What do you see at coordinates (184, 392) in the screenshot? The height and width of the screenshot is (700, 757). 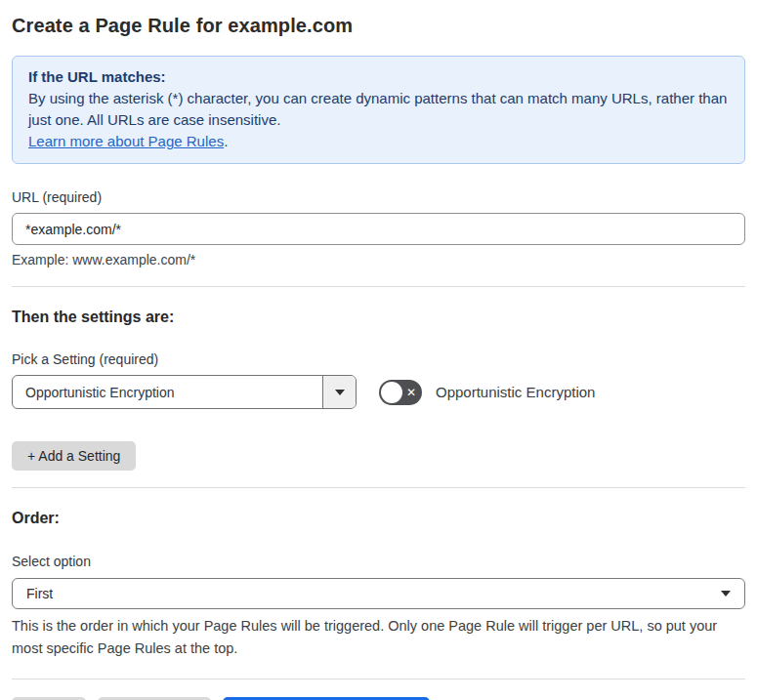 I see `setting-combobox: Opportunistic Encryption` at bounding box center [184, 392].